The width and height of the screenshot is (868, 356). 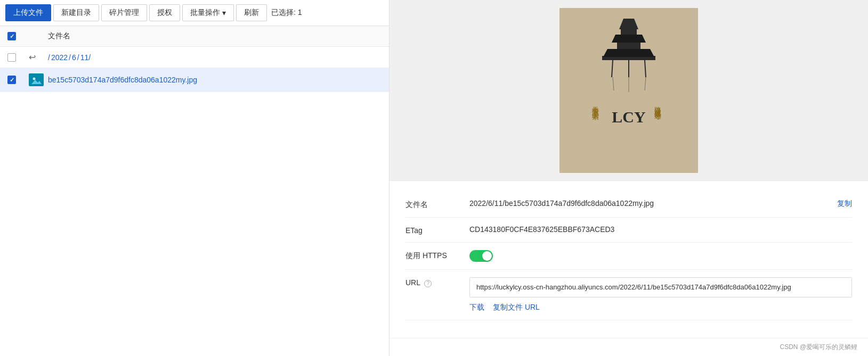 I want to click on url-row: URL ? https://luckylcy.oss-cn-hangzhou.a…, so click(x=629, y=295).